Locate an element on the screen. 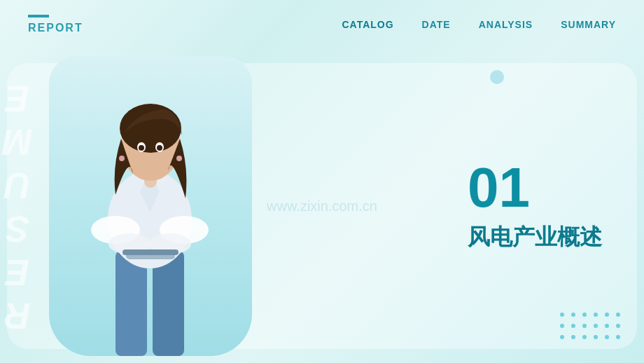 The image size is (644, 363). nav-analysis: ANALYSIS is located at coordinates (506, 25).